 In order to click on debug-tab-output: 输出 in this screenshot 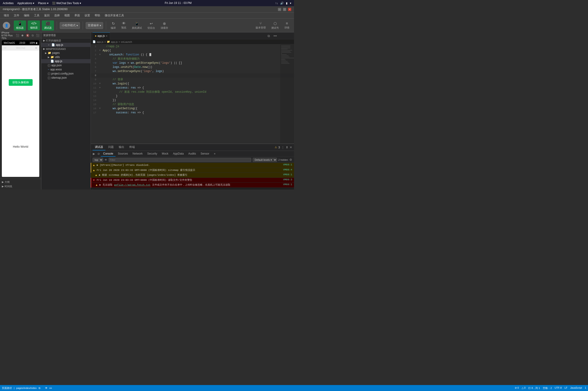, I will do `click(122, 147)`.